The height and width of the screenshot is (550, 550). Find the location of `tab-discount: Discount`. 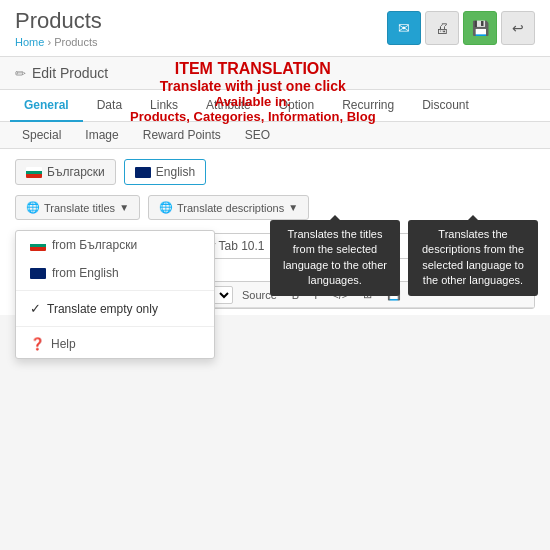

tab-discount: Discount is located at coordinates (446, 106).